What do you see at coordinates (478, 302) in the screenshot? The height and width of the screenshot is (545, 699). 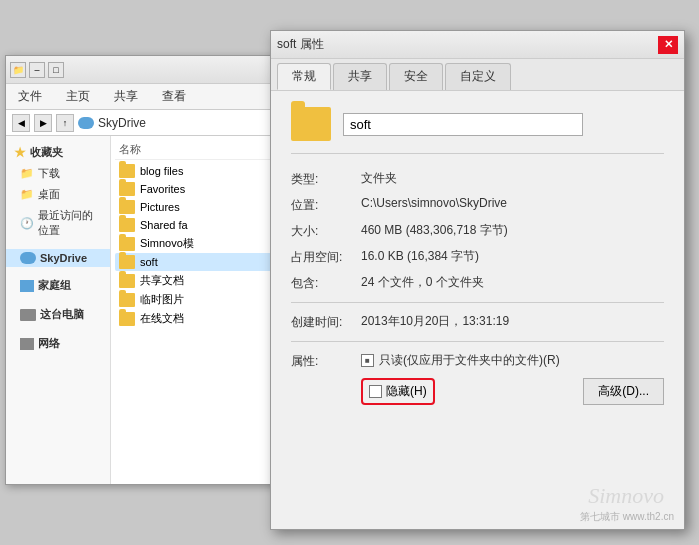 I see `prop-separator` at bounding box center [478, 302].